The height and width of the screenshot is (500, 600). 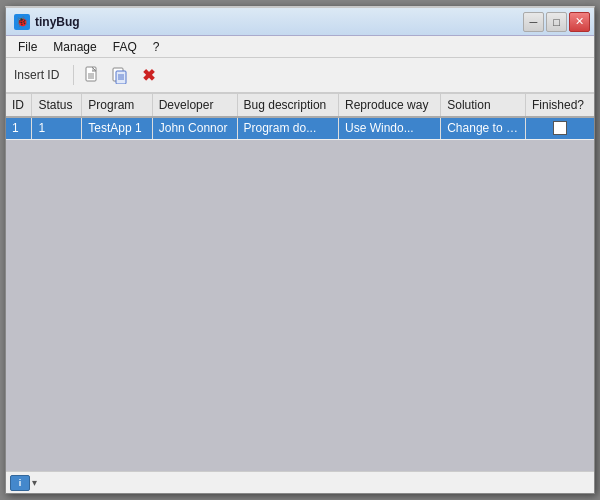 What do you see at coordinates (19, 128) in the screenshot?
I see `cell-id: 1` at bounding box center [19, 128].